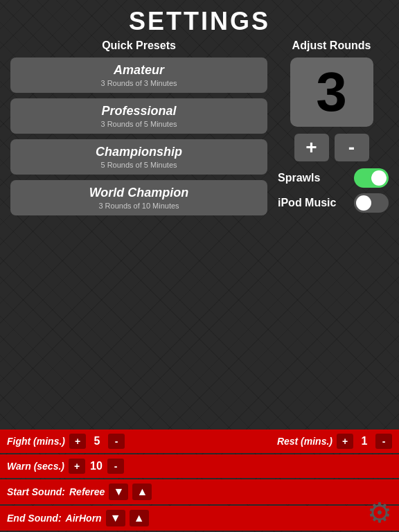  I want to click on professional-label: Professional, so click(139, 111).